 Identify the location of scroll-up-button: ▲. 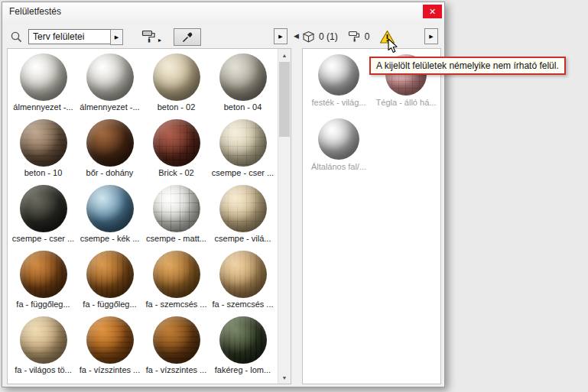
(284, 55).